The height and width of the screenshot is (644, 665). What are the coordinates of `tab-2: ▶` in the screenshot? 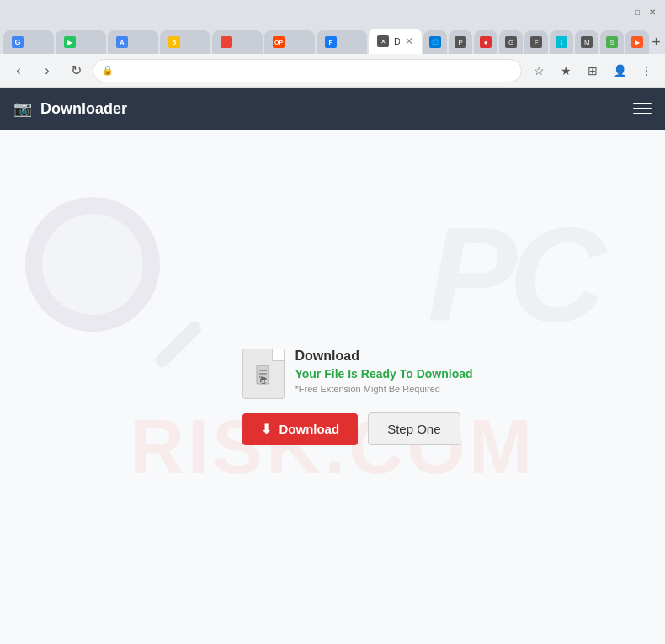 It's located at (81, 42).